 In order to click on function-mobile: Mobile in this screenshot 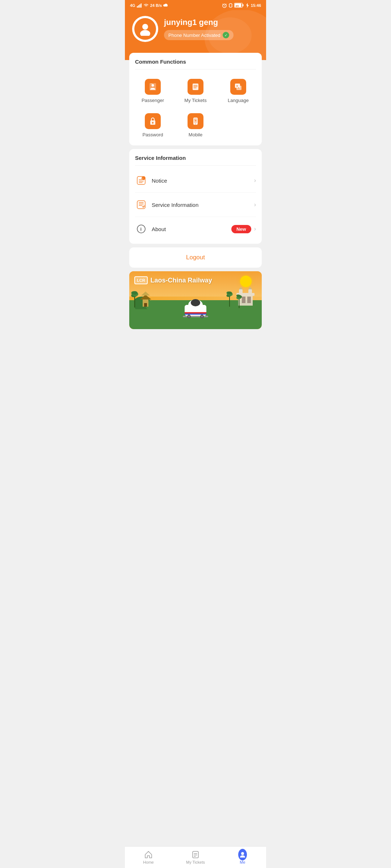, I will do `click(196, 126)`.